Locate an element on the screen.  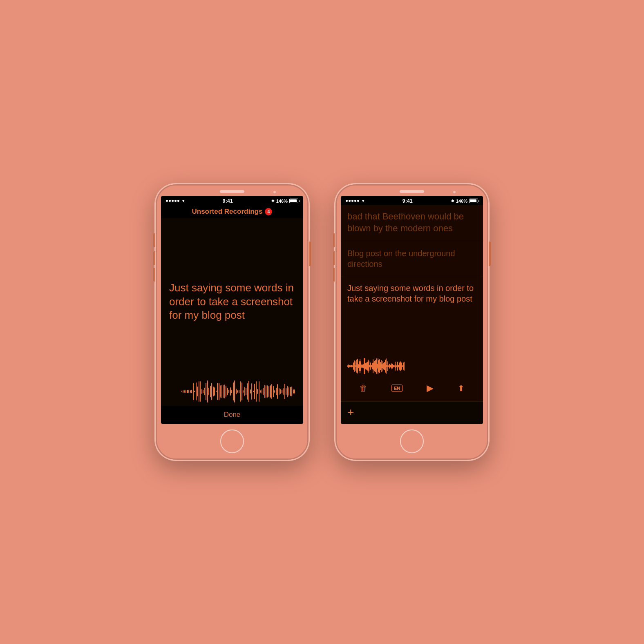
front-camera-dot-right is located at coordinates (454, 192).